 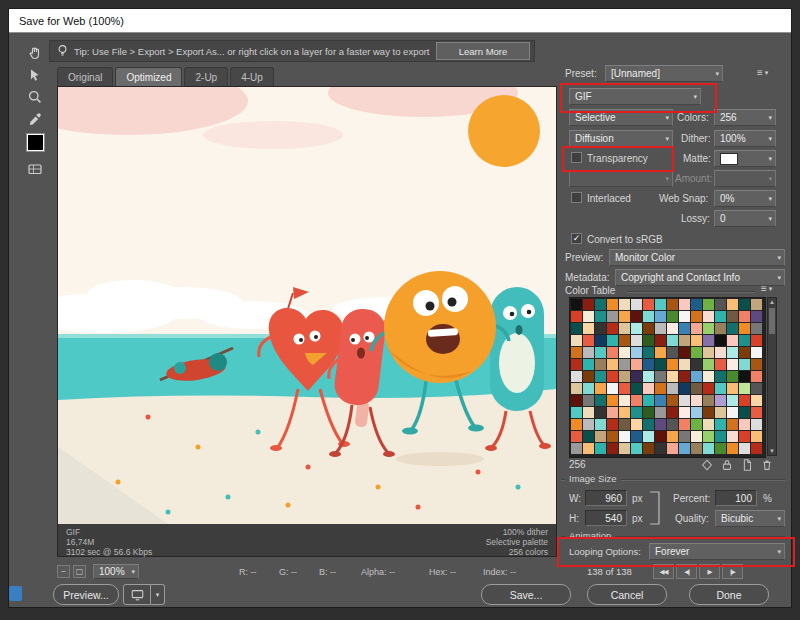 What do you see at coordinates (80, 572) in the screenshot?
I see `fit-view-button: ▢` at bounding box center [80, 572].